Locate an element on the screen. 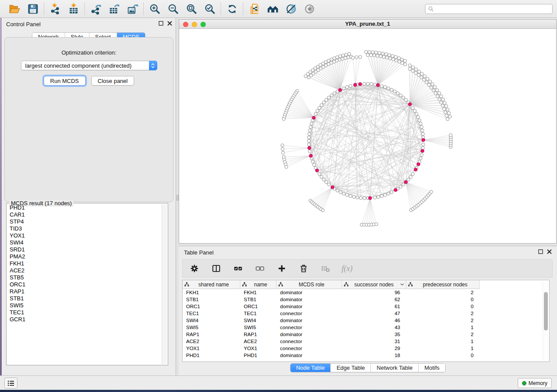 The height and width of the screenshot is (392, 557). mcds-result-item: ORC1 is located at coordinates (85, 285).